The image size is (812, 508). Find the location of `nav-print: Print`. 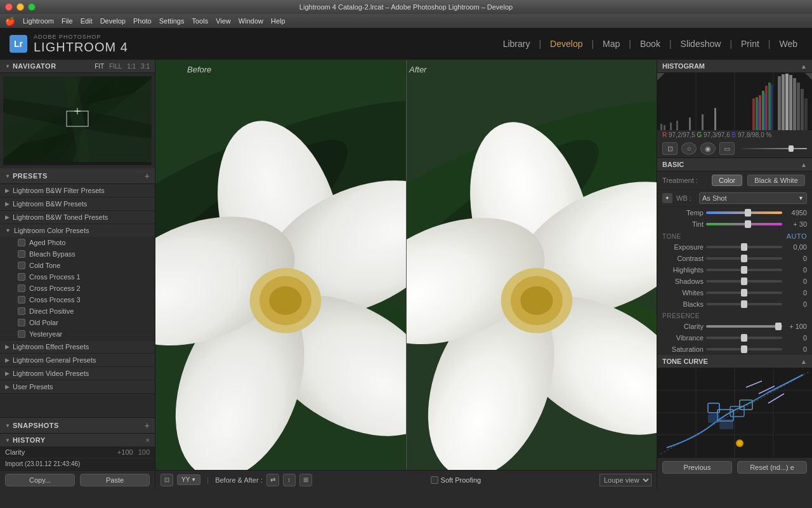

nav-print: Print is located at coordinates (750, 44).